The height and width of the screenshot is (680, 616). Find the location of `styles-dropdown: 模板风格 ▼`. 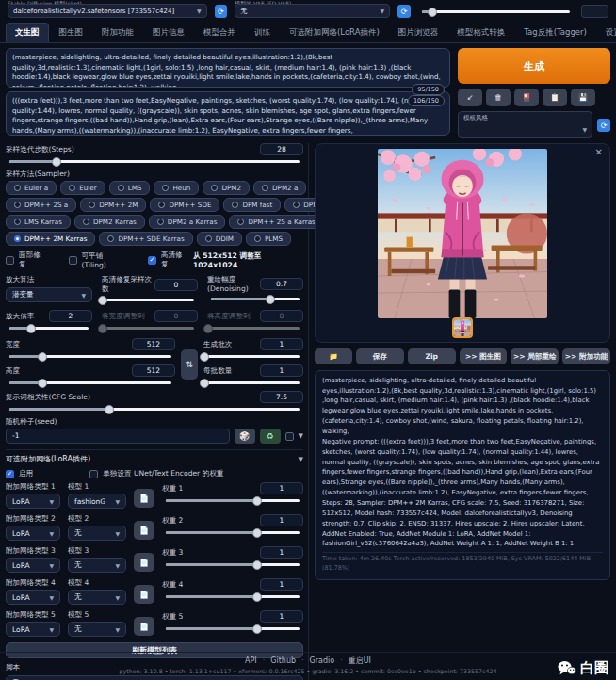

styles-dropdown: 模板风格 ▼ is located at coordinates (526, 124).